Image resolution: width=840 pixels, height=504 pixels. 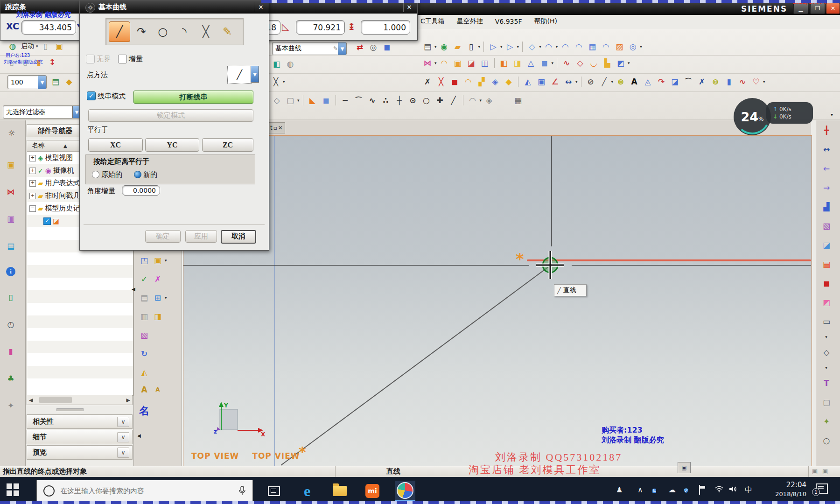 What do you see at coordinates (471, 47) in the screenshot?
I see `toolbar-icon: ▯` at bounding box center [471, 47].